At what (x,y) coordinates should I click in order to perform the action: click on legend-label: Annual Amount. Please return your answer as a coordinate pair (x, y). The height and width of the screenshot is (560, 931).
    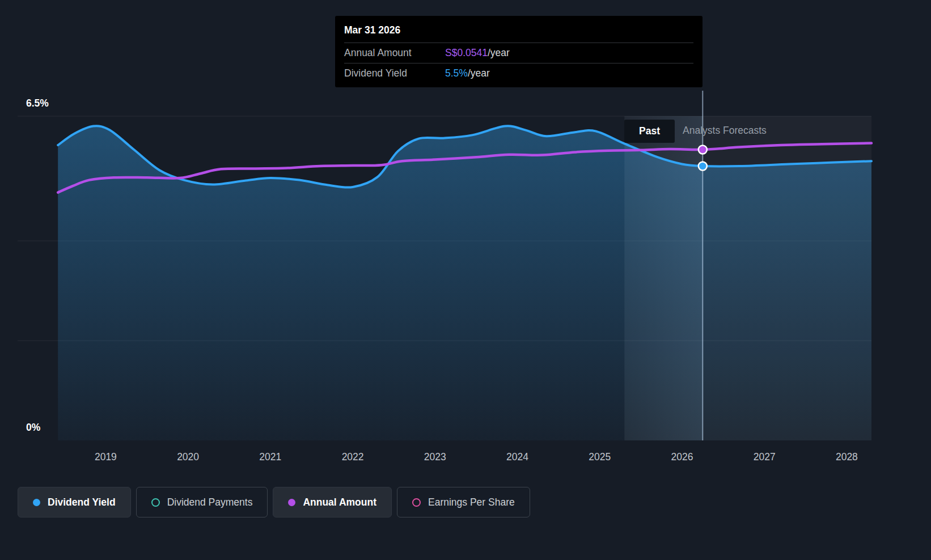
    Looking at the image, I should click on (340, 502).